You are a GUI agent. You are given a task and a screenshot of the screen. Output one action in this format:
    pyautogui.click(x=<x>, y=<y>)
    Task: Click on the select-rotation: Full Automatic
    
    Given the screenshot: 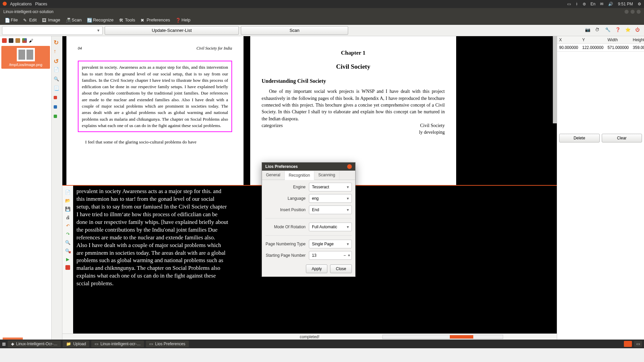 What is the action you would take?
    pyautogui.click(x=330, y=227)
    